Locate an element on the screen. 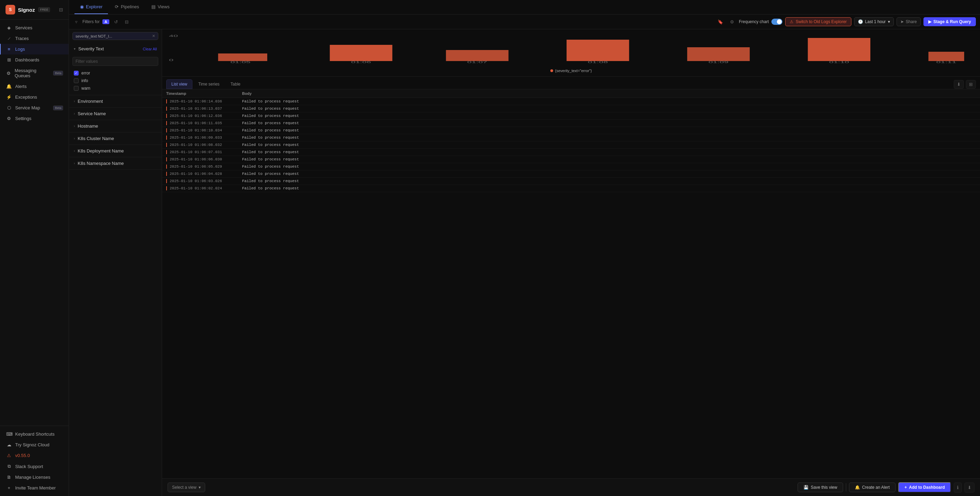 The image size is (980, 496). tab-explorer: ◉ Explorer is located at coordinates (91, 7).